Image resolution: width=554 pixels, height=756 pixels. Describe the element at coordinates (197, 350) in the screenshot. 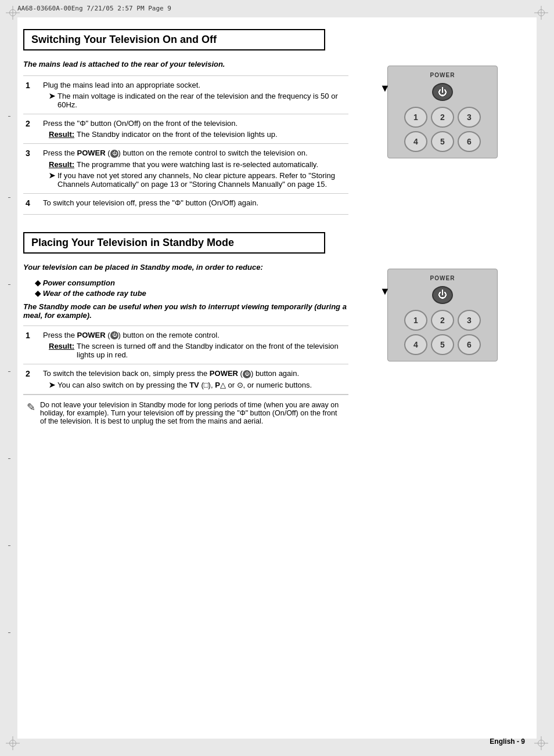

I see `s2-step1-result: Result: The screen is turned off and the…` at that location.